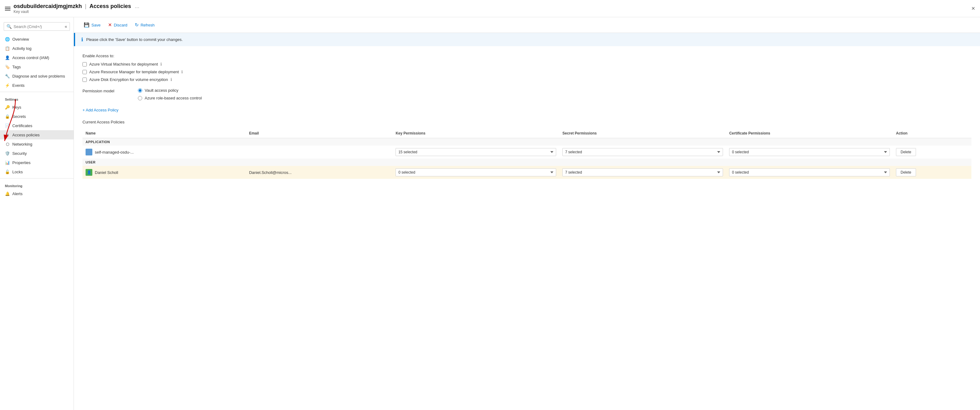 This screenshot has width=980, height=410. I want to click on user-key-permissions-select: 0 selected, so click(476, 173).